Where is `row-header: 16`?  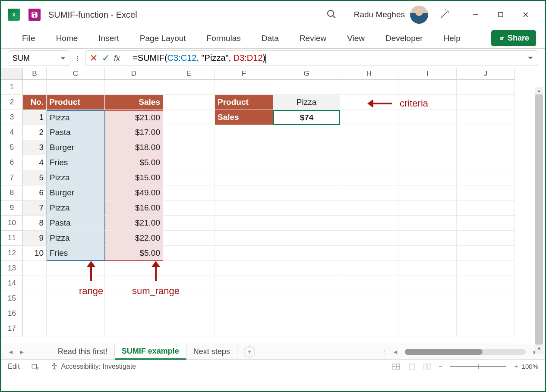
row-header: 16 is located at coordinates (12, 314).